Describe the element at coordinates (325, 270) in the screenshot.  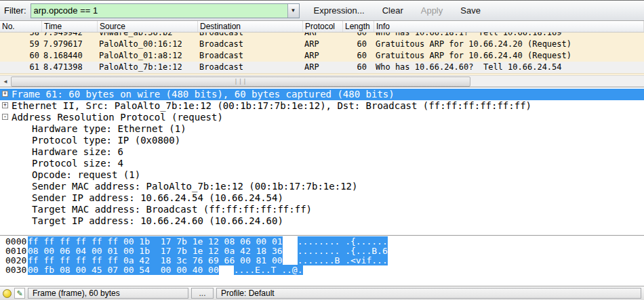
I see `hex-row: 003000 fb 08 00 45 07 00 54 00 00 40 00.…` at that location.